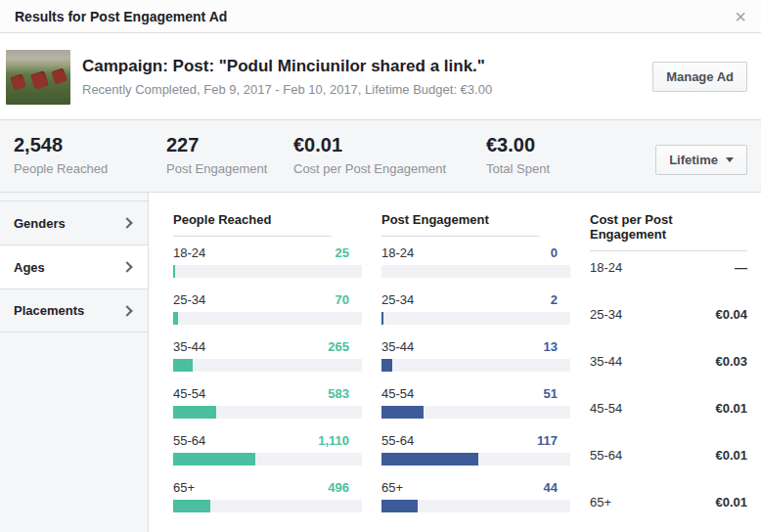 Image resolution: width=761 pixels, height=532 pixels. What do you see at coordinates (548, 440) in the screenshot?
I see `metric-value: 117` at bounding box center [548, 440].